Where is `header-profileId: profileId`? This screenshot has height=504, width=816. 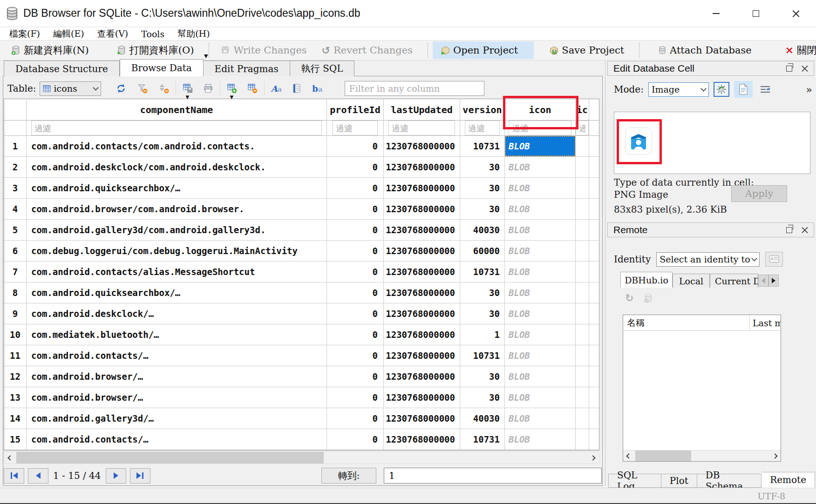 header-profileId: profileId is located at coordinates (355, 110).